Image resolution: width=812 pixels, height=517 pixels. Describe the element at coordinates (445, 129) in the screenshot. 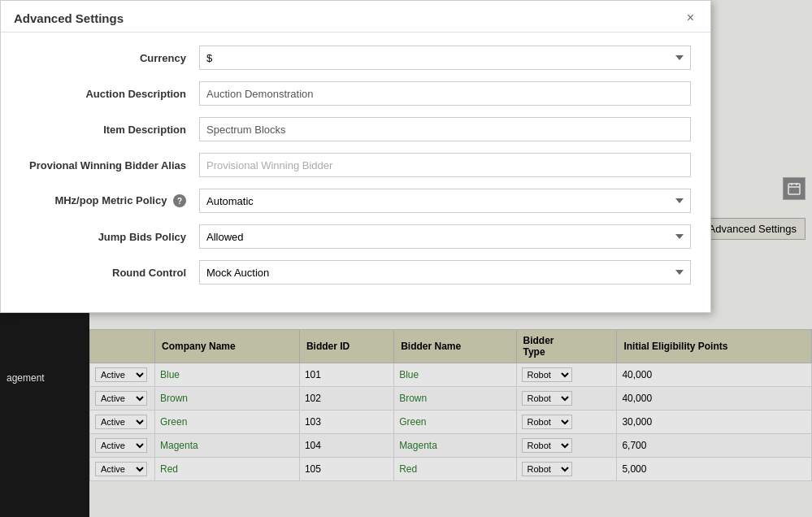

I see `item-description-input` at that location.